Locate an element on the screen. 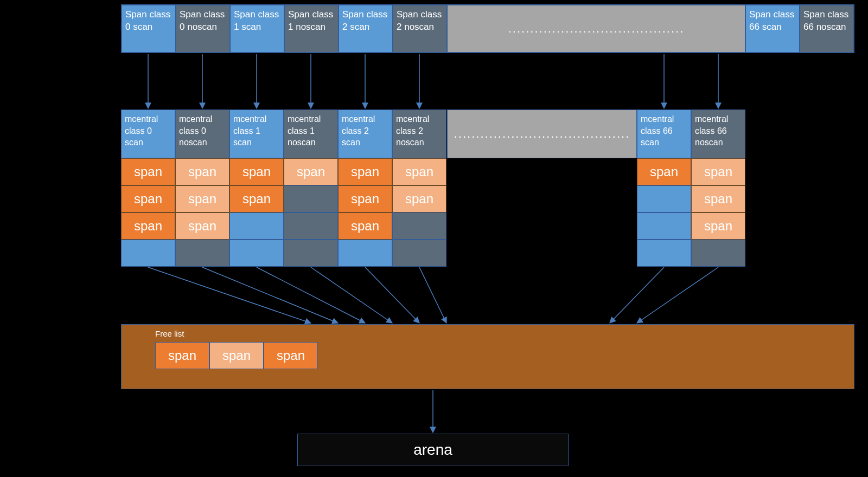 This screenshot has width=868, height=477. span-class-cell: Span class 2 noscan is located at coordinates (420, 29).